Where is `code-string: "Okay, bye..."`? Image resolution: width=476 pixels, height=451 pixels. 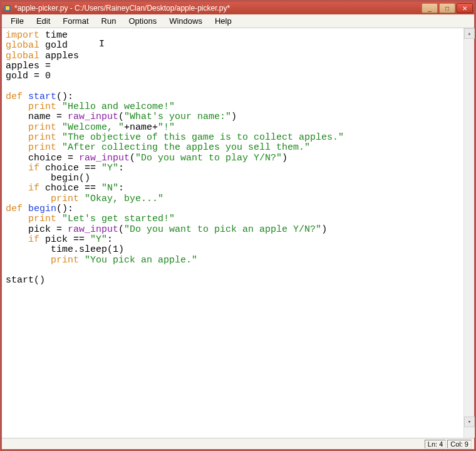
code-string: "Okay, bye..." is located at coordinates (122, 199).